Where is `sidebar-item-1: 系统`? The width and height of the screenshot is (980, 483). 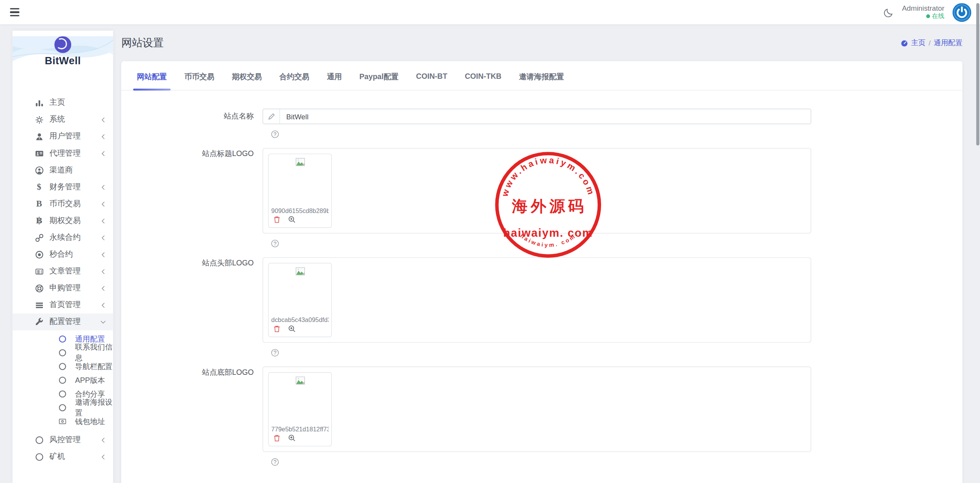 sidebar-item-1: 系统 is located at coordinates (63, 120).